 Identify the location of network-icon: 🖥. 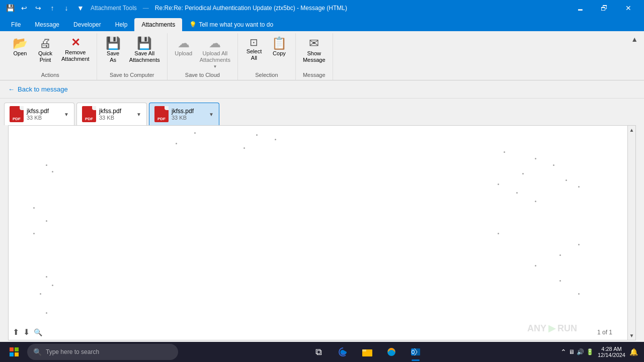
(572, 352).